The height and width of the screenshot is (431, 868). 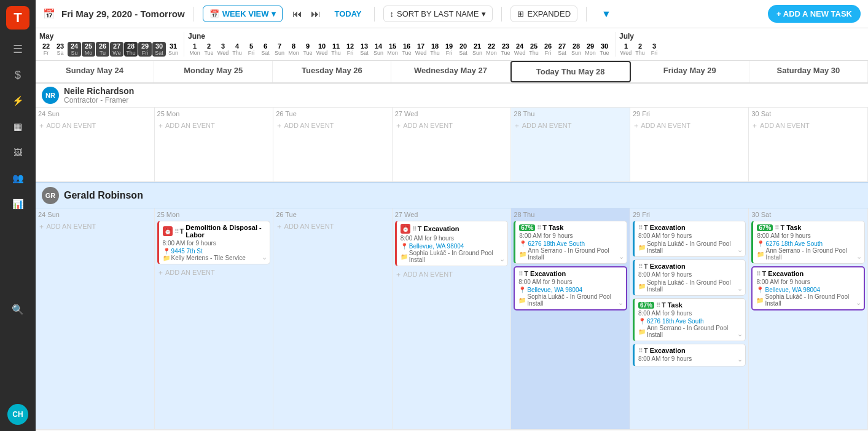 What do you see at coordinates (393, 49) in the screenshot?
I see `mini-cal-jun-15: 15Mon` at bounding box center [393, 49].